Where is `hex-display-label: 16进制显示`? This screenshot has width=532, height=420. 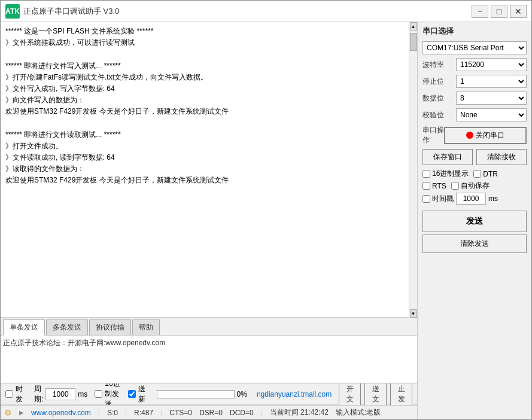 hex-display-label: 16进制显示 is located at coordinates (450, 174).